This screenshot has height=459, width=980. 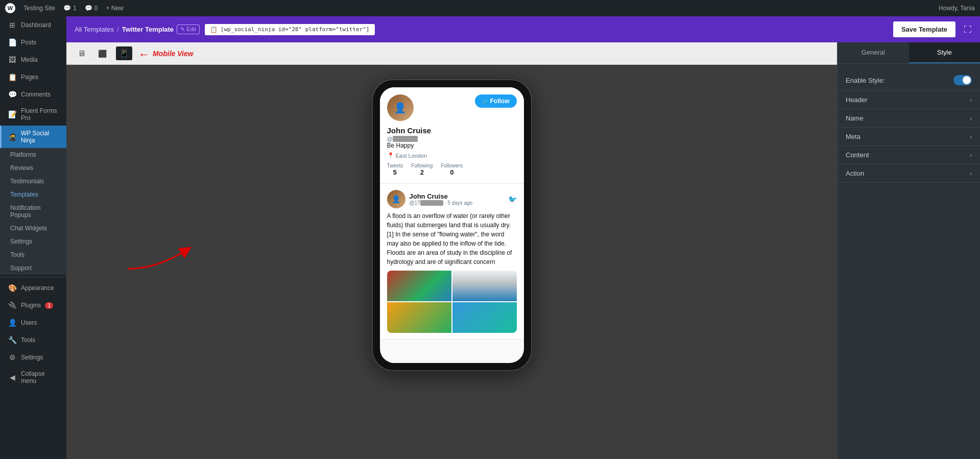 I want to click on profile-name: John Cruise, so click(x=452, y=131).